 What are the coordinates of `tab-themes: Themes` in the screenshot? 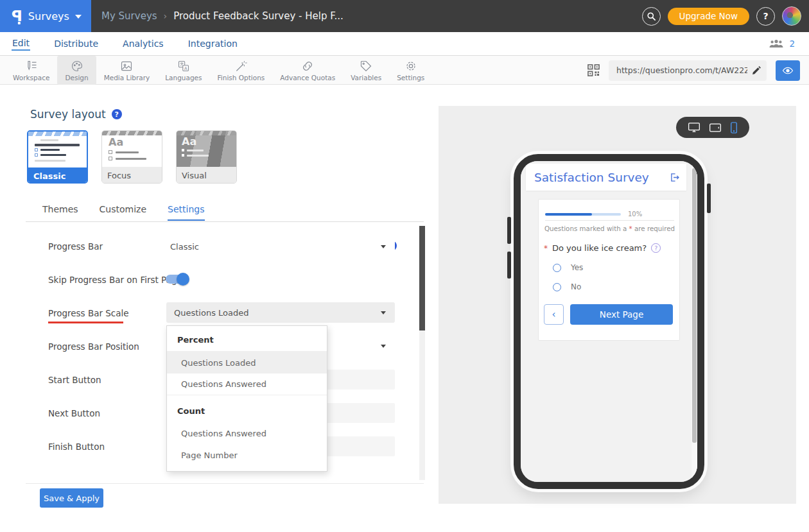 It's located at (60, 212).